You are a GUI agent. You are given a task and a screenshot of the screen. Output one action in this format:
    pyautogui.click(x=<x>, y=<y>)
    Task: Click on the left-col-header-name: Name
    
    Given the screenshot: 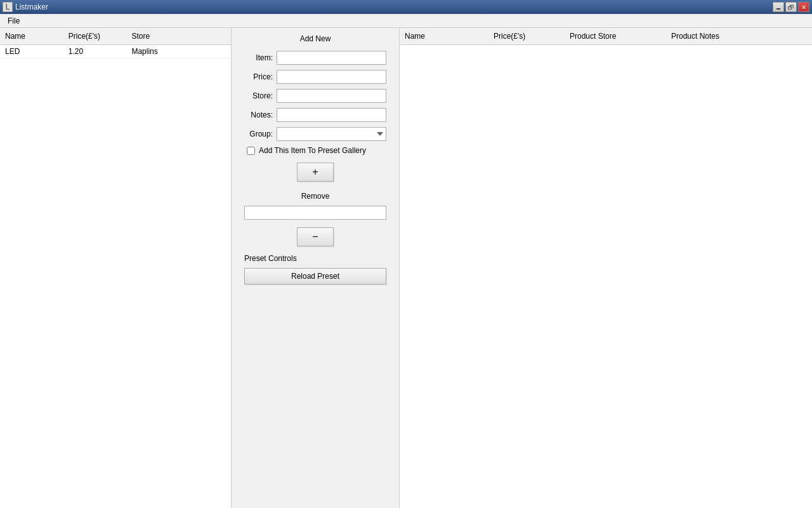 What is the action you would take?
    pyautogui.click(x=32, y=36)
    